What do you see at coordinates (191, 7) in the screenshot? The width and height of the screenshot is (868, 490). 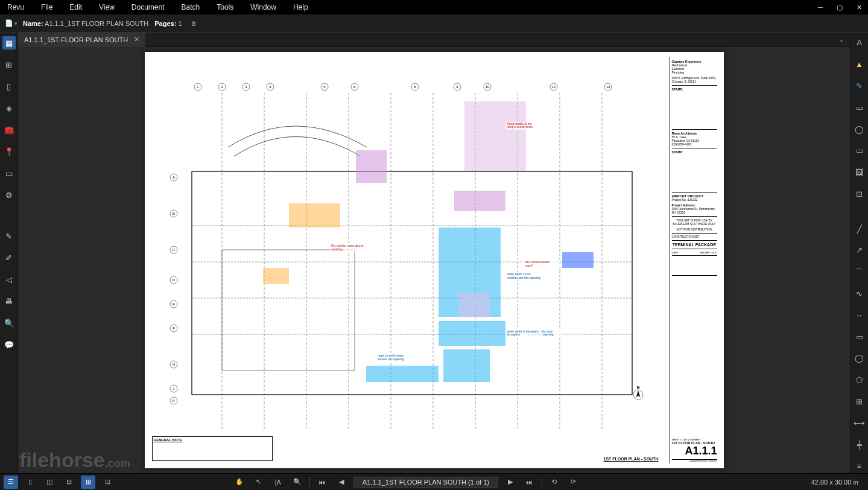 I see `menu-batch: Batch` at bounding box center [191, 7].